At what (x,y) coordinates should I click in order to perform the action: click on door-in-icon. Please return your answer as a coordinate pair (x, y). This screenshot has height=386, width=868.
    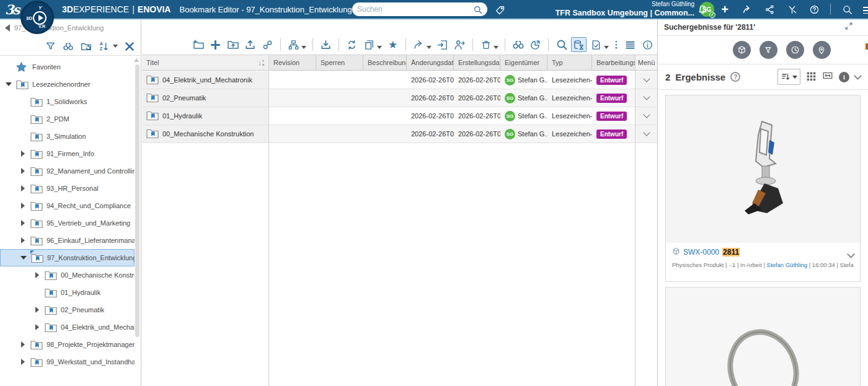
    Looking at the image, I should click on (443, 45).